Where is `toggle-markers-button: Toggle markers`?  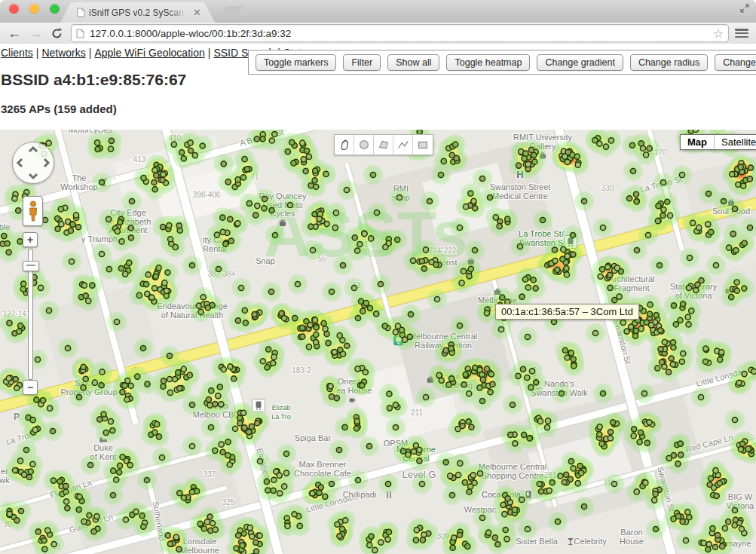 toggle-markers-button: Toggle markers is located at coordinates (295, 63).